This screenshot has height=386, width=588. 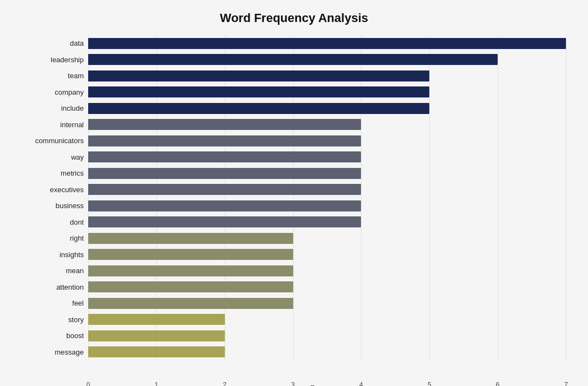 What do you see at coordinates (225, 383) in the screenshot?
I see `x-tick-label: 2` at bounding box center [225, 383].